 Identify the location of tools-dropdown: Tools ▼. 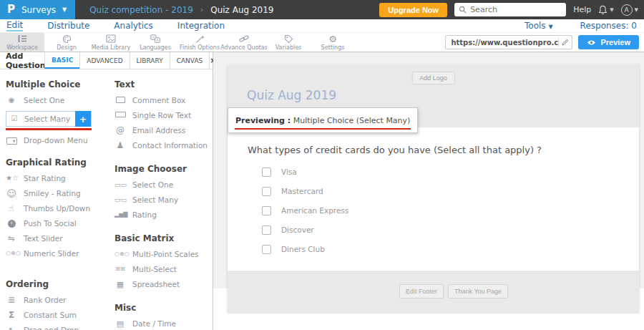
(539, 26).